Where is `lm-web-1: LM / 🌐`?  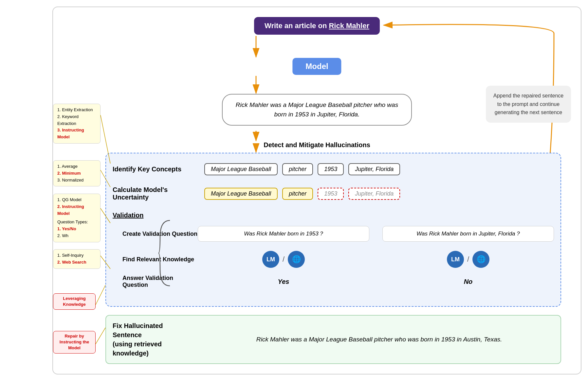
lm-web-1: LM / 🌐 is located at coordinates (284, 259).